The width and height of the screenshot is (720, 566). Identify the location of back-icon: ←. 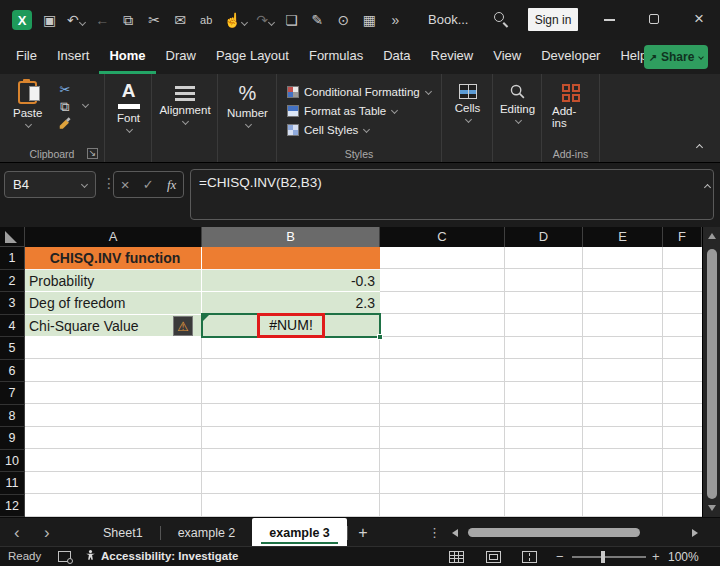
(102, 20).